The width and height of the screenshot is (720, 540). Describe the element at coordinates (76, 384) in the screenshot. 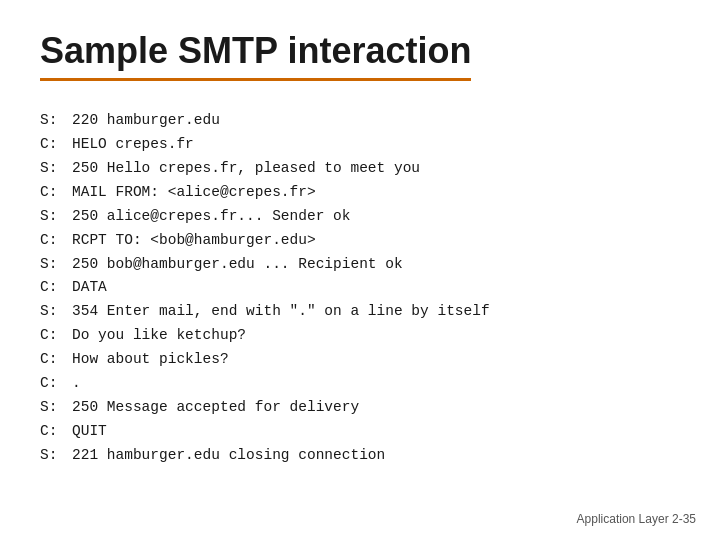

I see `smtp-line-text: .` at that location.